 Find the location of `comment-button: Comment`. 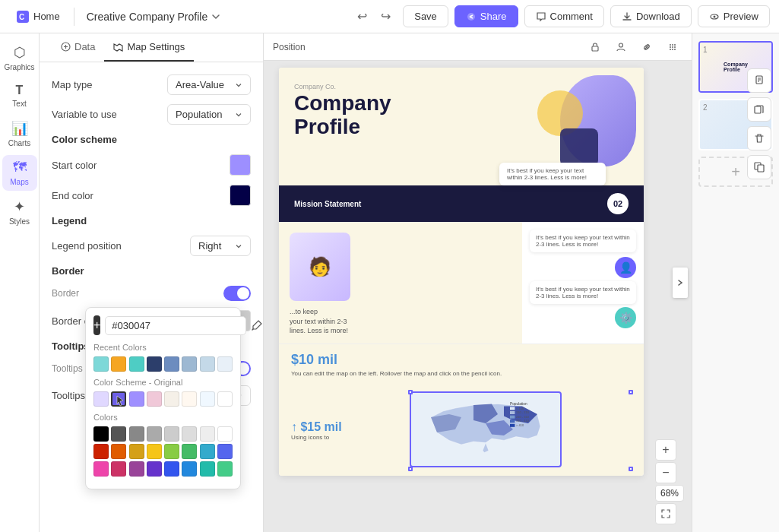

comment-button: Comment is located at coordinates (564, 17).